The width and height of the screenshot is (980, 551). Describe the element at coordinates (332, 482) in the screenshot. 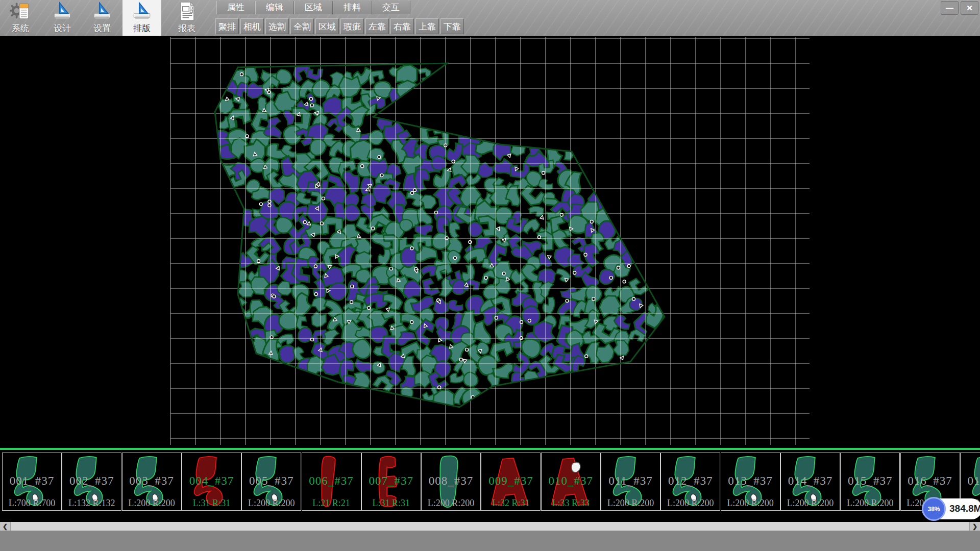

I see `part-thumbnail: 006_#37L:21 R:21` at that location.